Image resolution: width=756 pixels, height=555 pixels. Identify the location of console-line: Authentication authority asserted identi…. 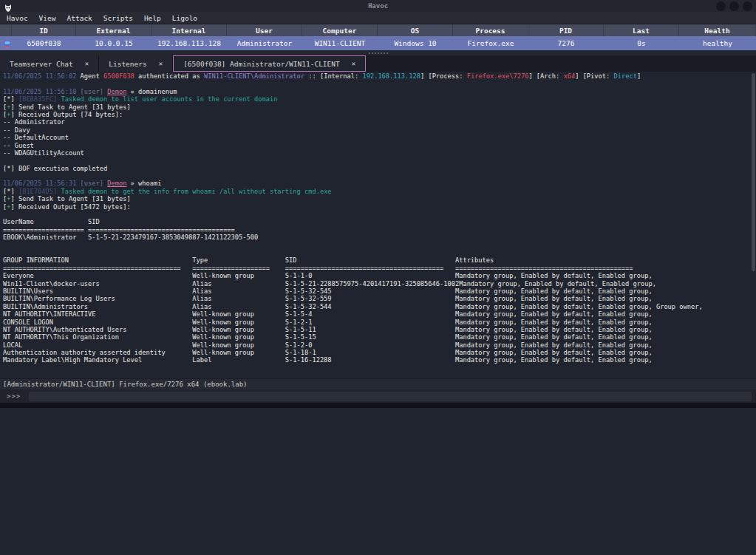
(380, 353).